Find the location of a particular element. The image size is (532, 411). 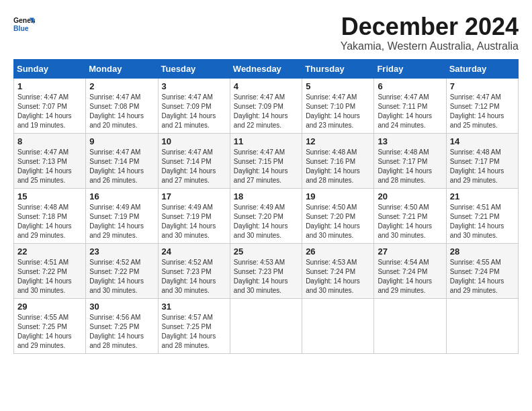

day-header-tuesday: Tuesday is located at coordinates (193, 68).